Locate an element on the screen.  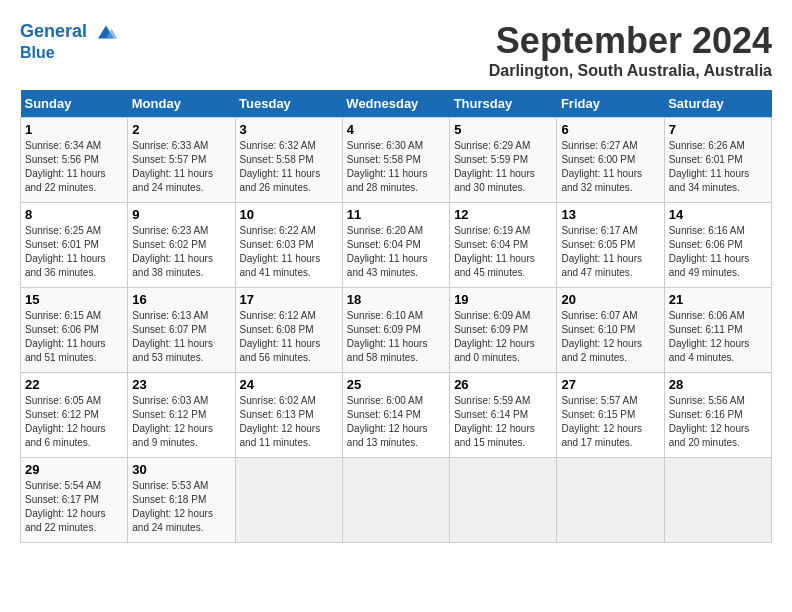
day-header-tuesday: Tuesday is located at coordinates (288, 104).